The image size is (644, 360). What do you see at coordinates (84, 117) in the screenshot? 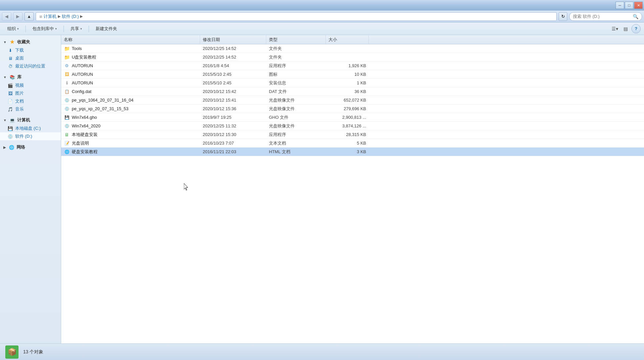
I see `file-name: Win7x64.gho` at bounding box center [84, 117].